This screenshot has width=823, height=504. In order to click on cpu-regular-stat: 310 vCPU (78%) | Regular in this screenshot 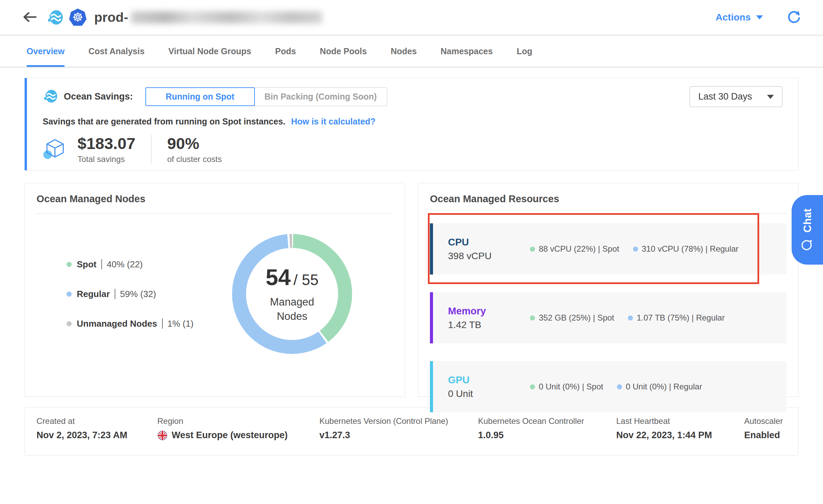, I will do `click(686, 249)`.